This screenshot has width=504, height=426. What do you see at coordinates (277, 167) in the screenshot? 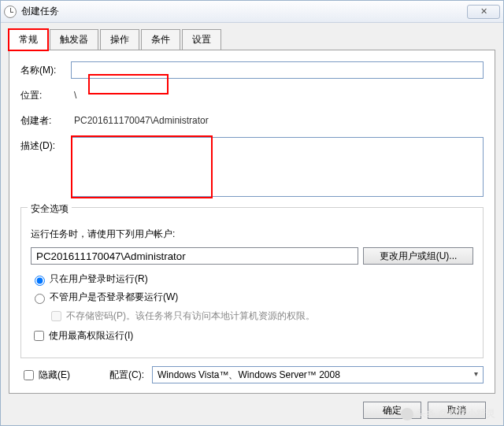
I see `description-textarea` at bounding box center [277, 167].